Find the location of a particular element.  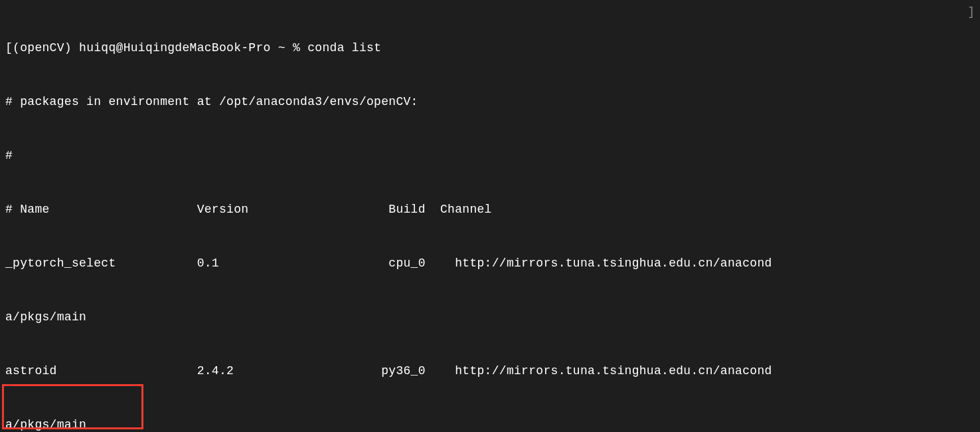

package-row: _pytorch_select 0.1 cpu_0 http://mirrors… is located at coordinates (490, 263).